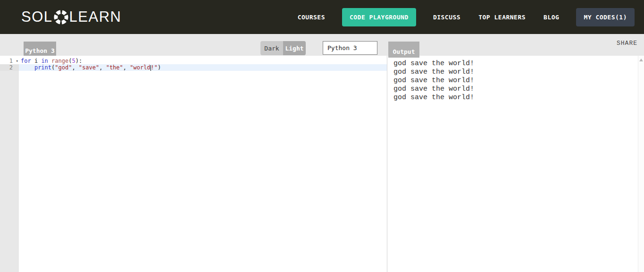  I want to click on sololearn-logo: SOL LEARN, so click(71, 17).